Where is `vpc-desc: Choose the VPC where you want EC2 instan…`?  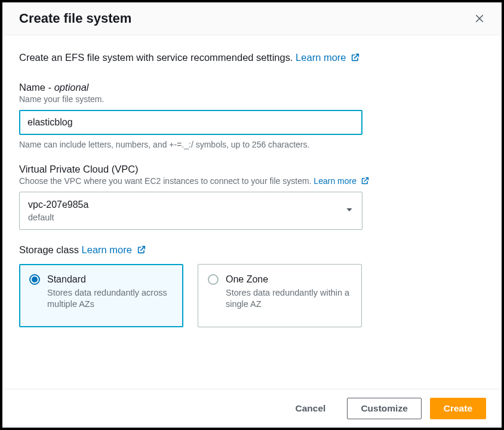 vpc-desc: Choose the VPC where you want EC2 instan… is located at coordinates (252, 181).